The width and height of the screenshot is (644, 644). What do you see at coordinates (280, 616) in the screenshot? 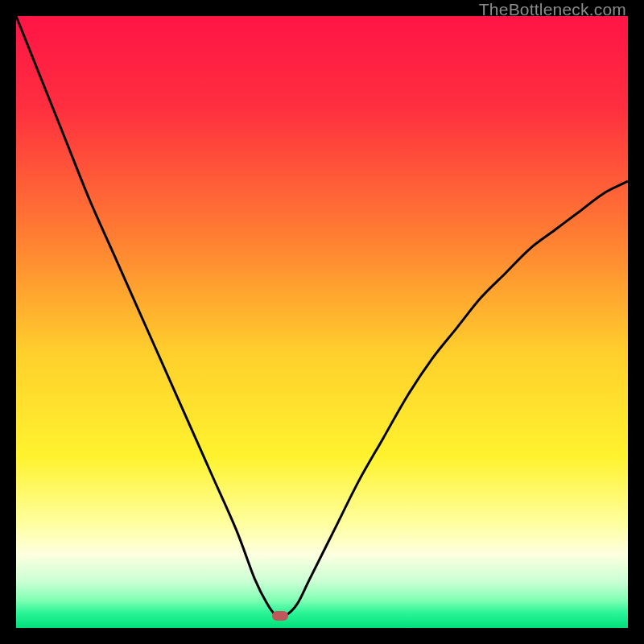
I see `optimum-marker` at bounding box center [280, 616].